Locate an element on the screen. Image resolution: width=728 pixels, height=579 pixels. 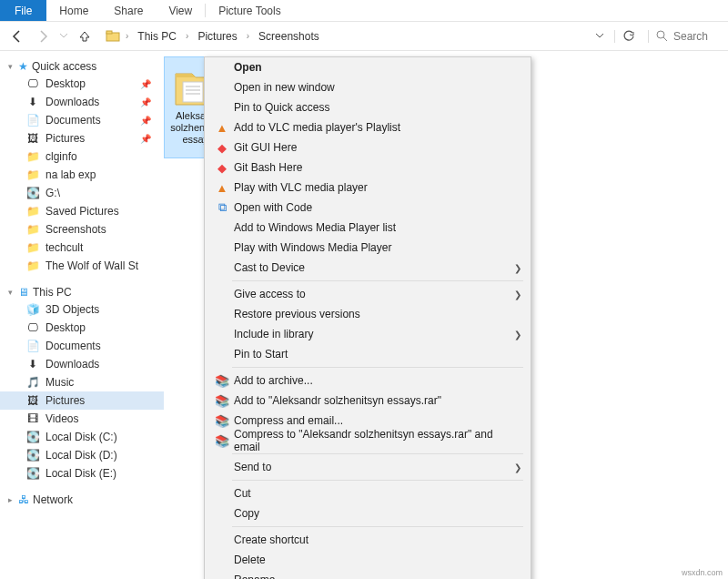
ctx-open-new-window: Open in new window is located at coordinates (368, 87).